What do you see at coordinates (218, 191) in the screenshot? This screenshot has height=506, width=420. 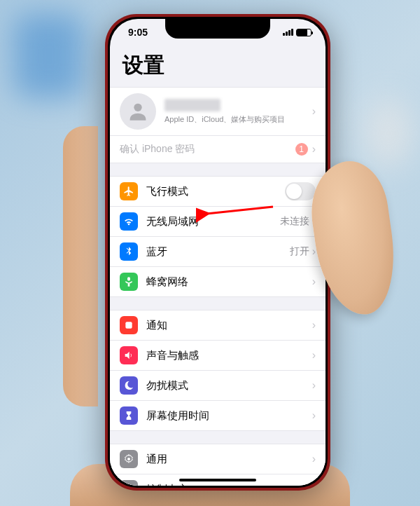 I see `row-airplane-mode: 飞行模式` at bounding box center [218, 191].